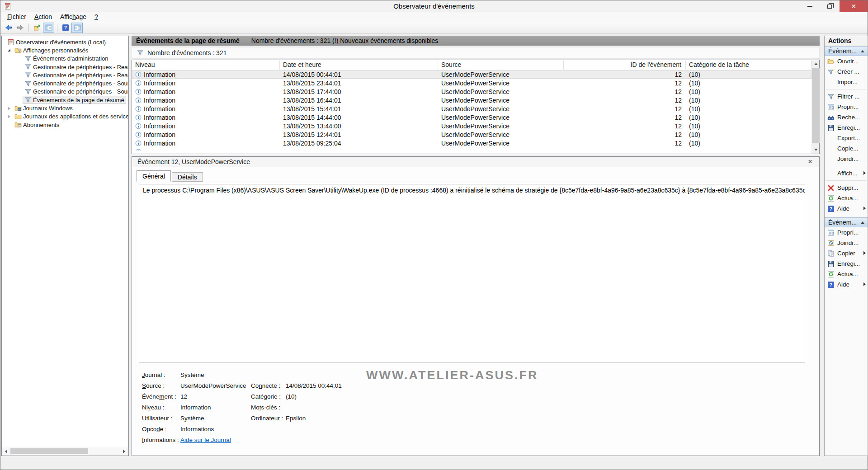 Image resolution: width=868 pixels, height=470 pixels. Describe the element at coordinates (75, 84) in the screenshot. I see `tree-node: Gestionnaire de périphériques - Souris H…` at that location.